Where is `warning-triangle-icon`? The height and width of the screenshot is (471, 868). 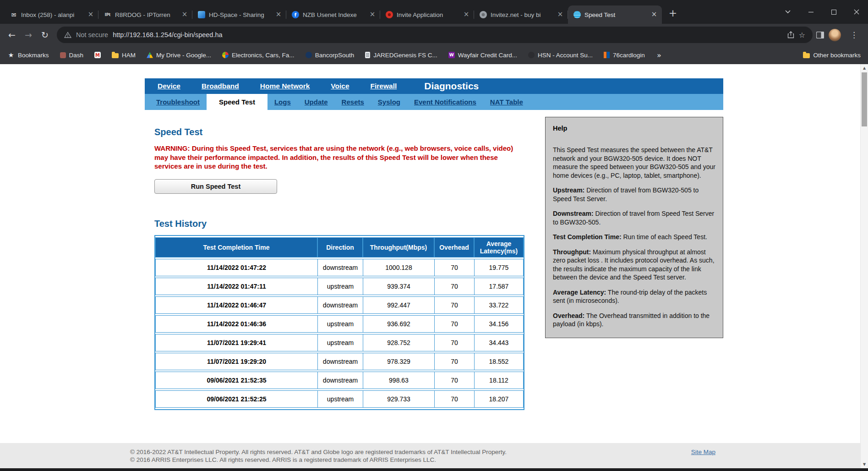
warning-triangle-icon is located at coordinates (68, 35).